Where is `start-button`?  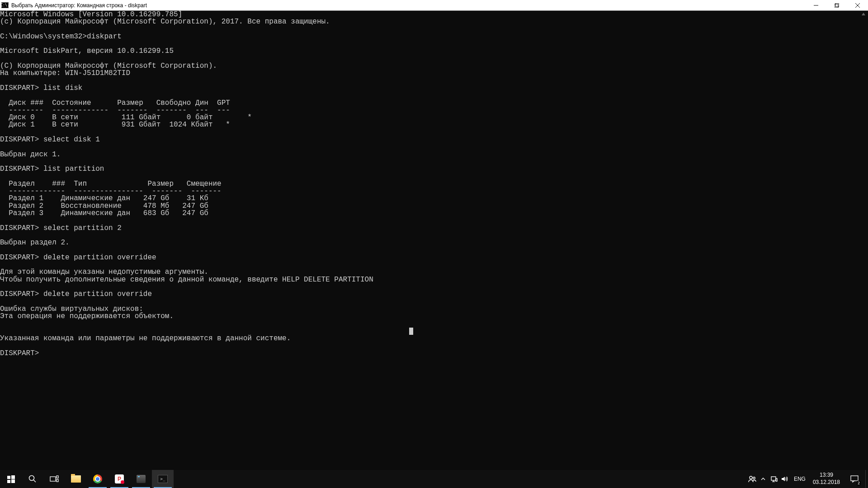 start-button is located at coordinates (11, 479).